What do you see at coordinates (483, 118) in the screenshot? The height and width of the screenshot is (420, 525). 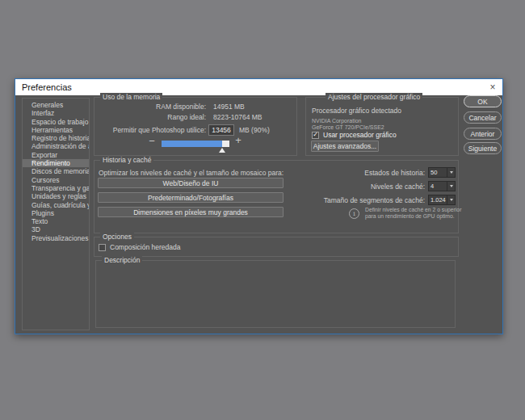 I see `cancel-button: Cancelar` at bounding box center [483, 118].